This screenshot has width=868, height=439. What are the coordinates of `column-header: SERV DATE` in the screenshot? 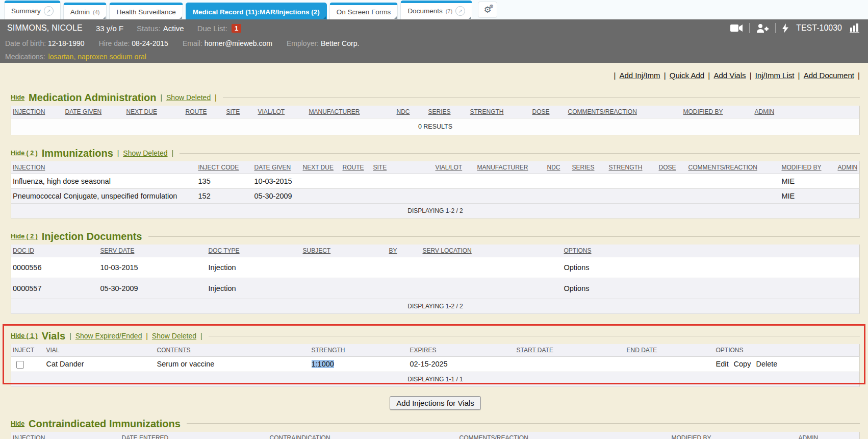 It's located at (153, 251).